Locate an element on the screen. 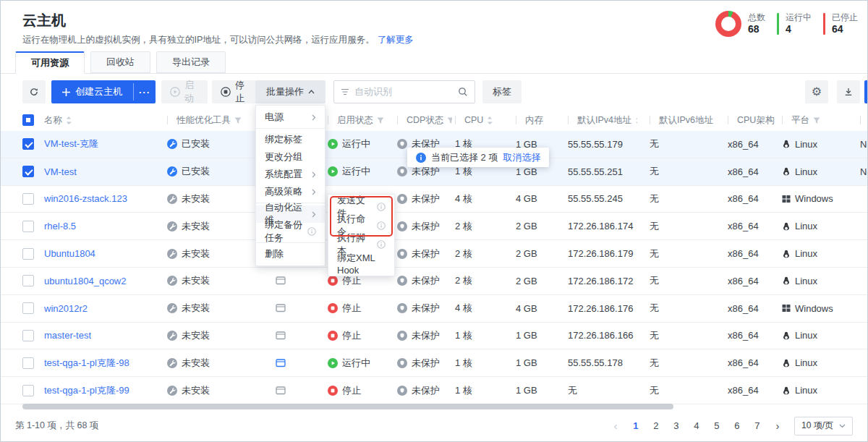  ipv6-text: 无 is located at coordinates (654, 308).